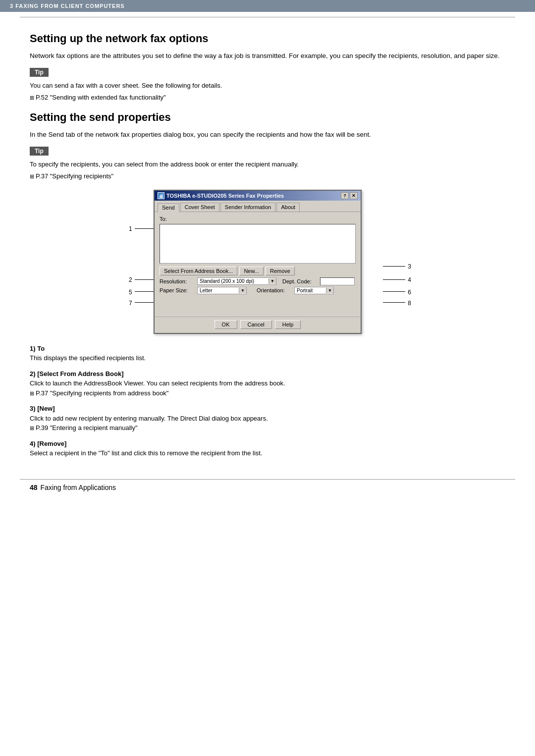 This screenshot has height=756, width=535. I want to click on dialog-box: 🖨 TOSHIBA e-STUDIO205 Series Fax Propert…, so click(268, 262).